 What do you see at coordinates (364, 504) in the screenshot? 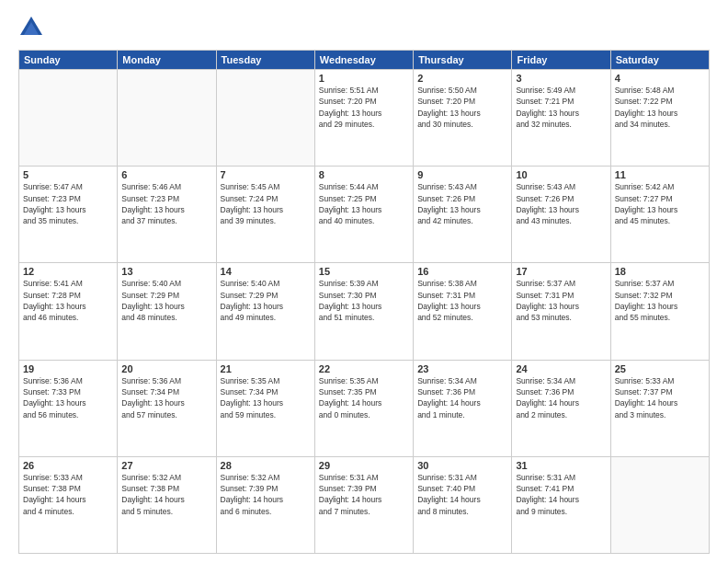
I see `calendar-cell: 29Sunrise: 5:31 AM Sunset: 7:39 PM Dayli…` at bounding box center [364, 504].